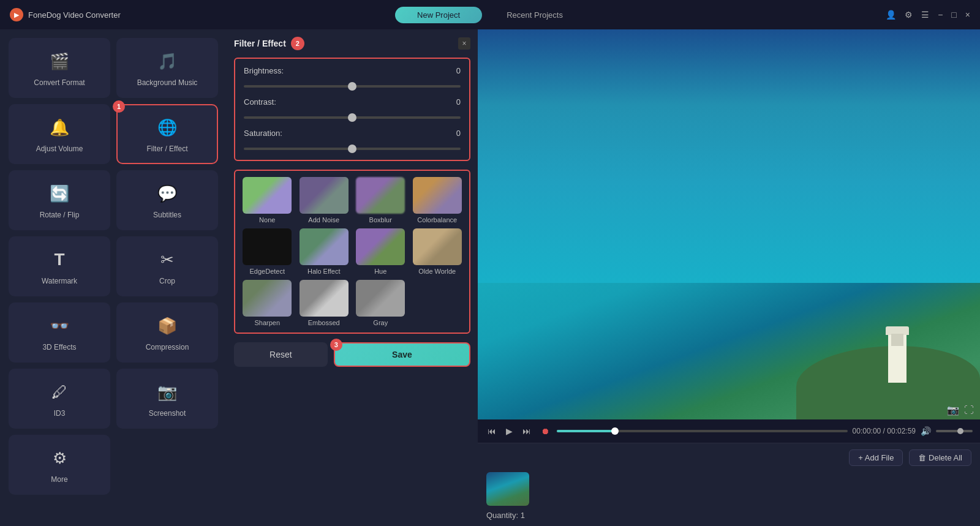 Image resolution: width=980 pixels, height=526 pixels. I want to click on filter-panel-header: Filter / Effect 2 ×, so click(352, 43).